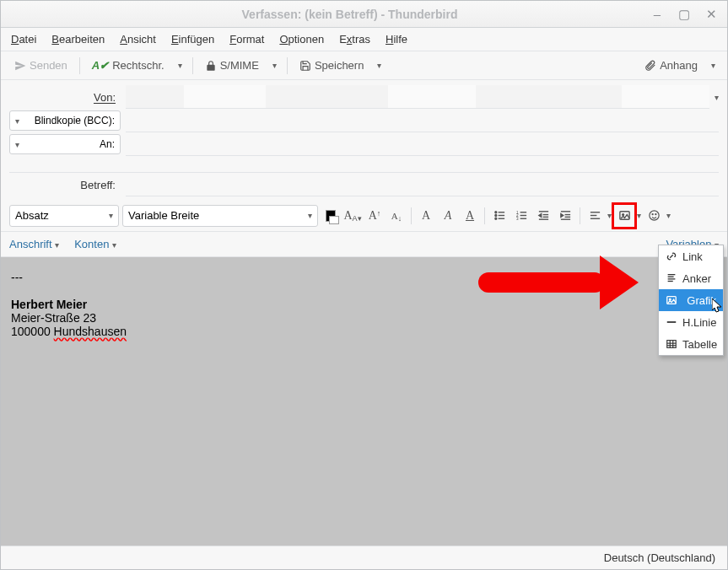 Image resolution: width=728 pixels, height=570 pixels. Describe the element at coordinates (596, 216) in the screenshot. I see `align-left-icon` at that location.